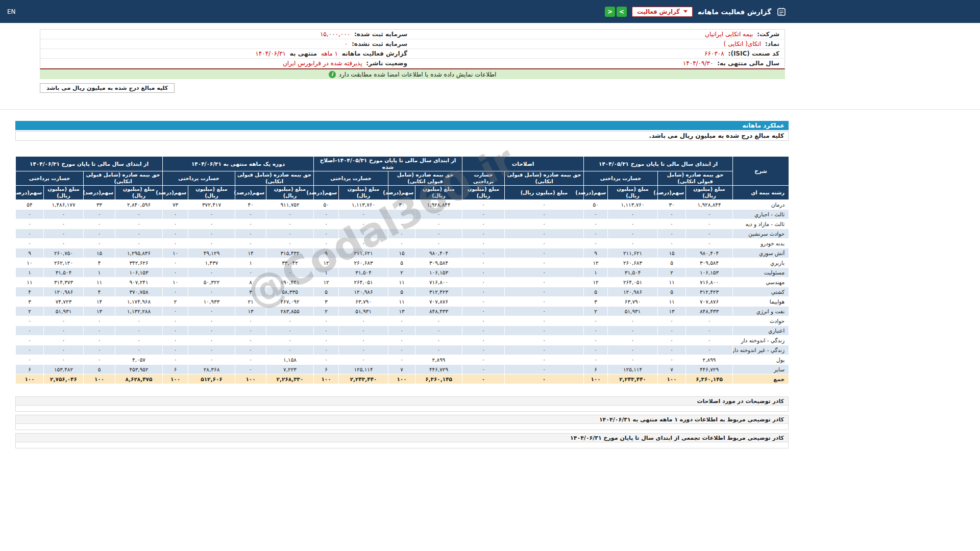 This screenshot has height=551, width=980. I want to click on value-cell: ۲۶۴,۰۵۱, so click(363, 283).